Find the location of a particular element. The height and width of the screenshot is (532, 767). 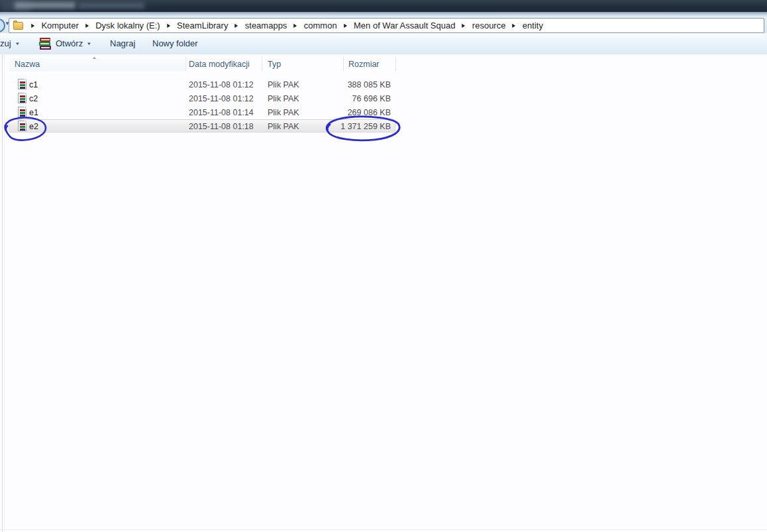

column-header-date-modified: Data modyfikacji is located at coordinates (219, 64).